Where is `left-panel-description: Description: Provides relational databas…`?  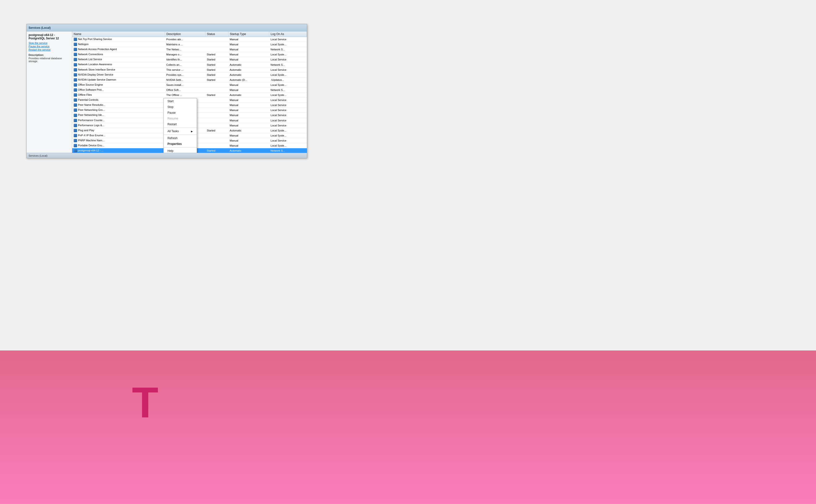
left-panel-description: Description: Provides relational databas… is located at coordinates (49, 58).